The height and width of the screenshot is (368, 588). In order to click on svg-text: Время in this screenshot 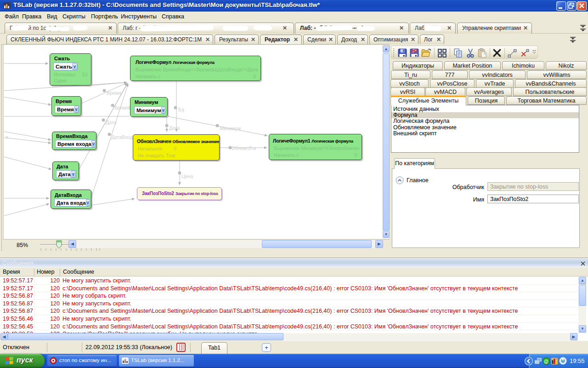, I will do `click(114, 93)`.